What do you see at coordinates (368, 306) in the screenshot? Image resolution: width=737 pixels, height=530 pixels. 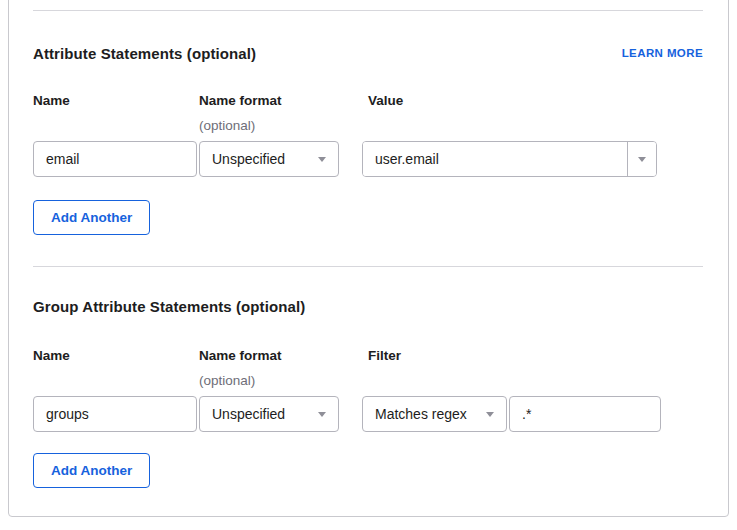 I see `group-attribute-statements-header: Group Attribute Statements (optional)` at bounding box center [368, 306].